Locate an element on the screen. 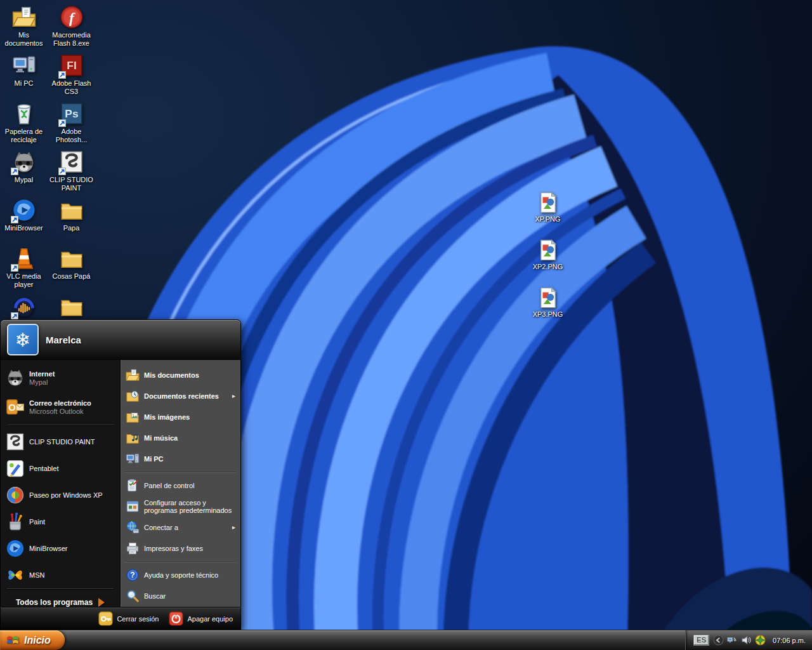 The width and height of the screenshot is (812, 650). start-menu-item-correo-electr-nico: OCorreo electrónicoMicrosoft Outlook is located at coordinates (60, 407).